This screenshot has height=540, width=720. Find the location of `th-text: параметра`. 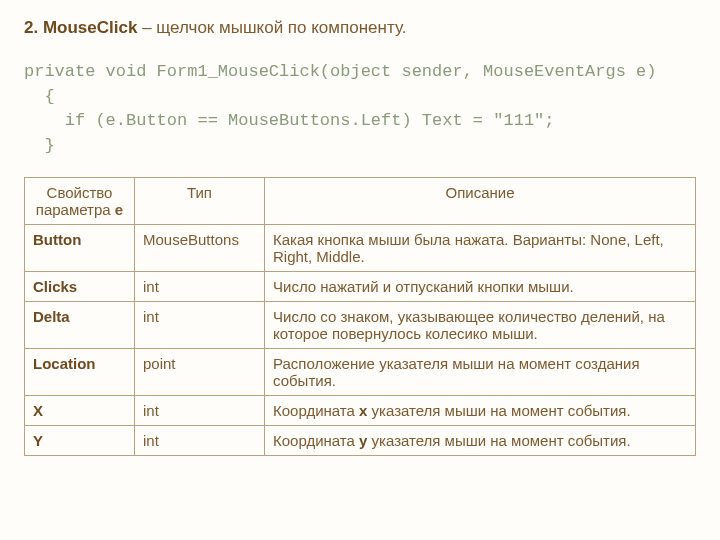

th-text: параметра is located at coordinates (76, 210).